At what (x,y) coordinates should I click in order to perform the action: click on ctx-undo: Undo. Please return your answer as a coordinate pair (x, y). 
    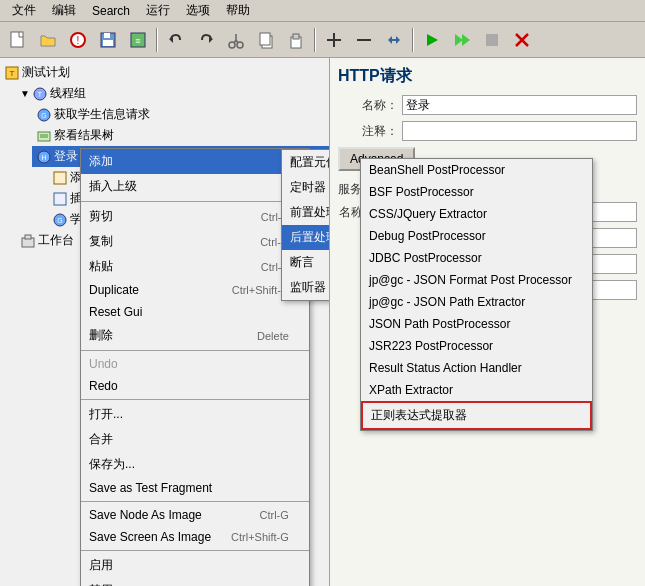
    Looking at the image, I should click on (195, 364).